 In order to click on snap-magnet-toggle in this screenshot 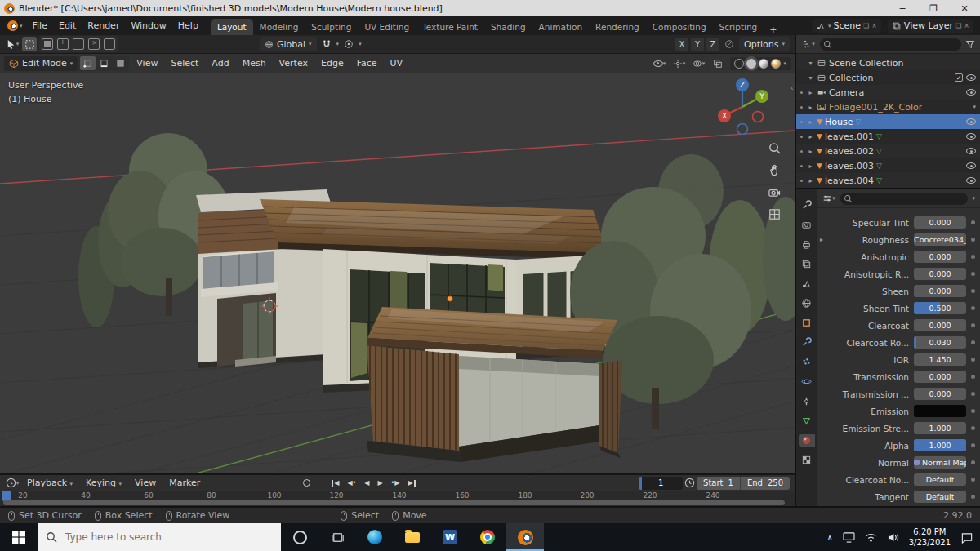, I will do `click(327, 44)`.